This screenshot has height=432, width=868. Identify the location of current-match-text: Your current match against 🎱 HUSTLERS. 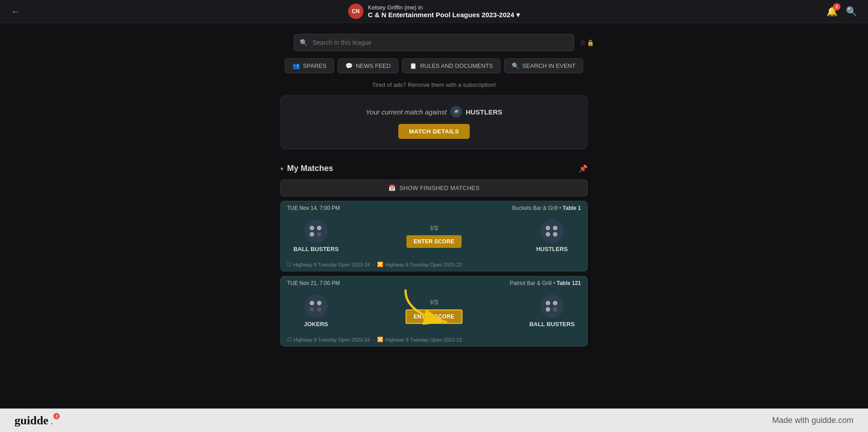
(434, 112).